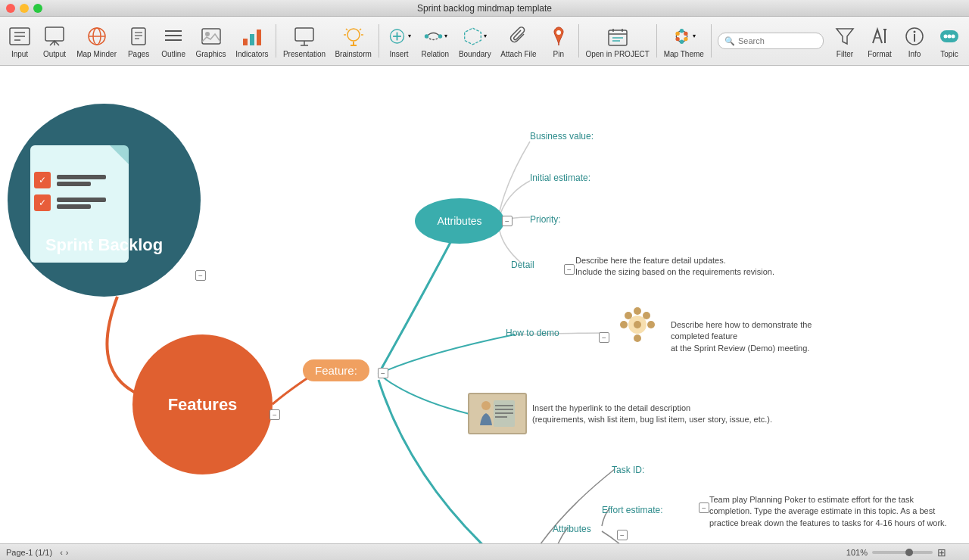 This screenshot has height=560, width=969. I want to click on toolbar-graphics: Graphics, so click(210, 41).